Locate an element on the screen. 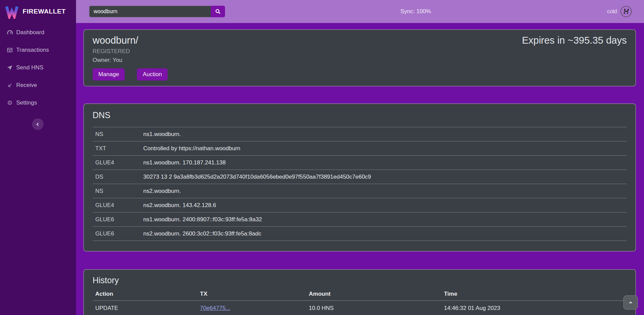  sidebar-item-label: Dashboard is located at coordinates (30, 32).